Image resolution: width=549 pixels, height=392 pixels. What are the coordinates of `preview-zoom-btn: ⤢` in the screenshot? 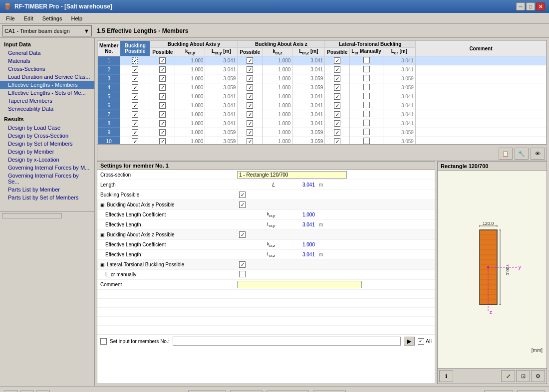 It's located at (508, 376).